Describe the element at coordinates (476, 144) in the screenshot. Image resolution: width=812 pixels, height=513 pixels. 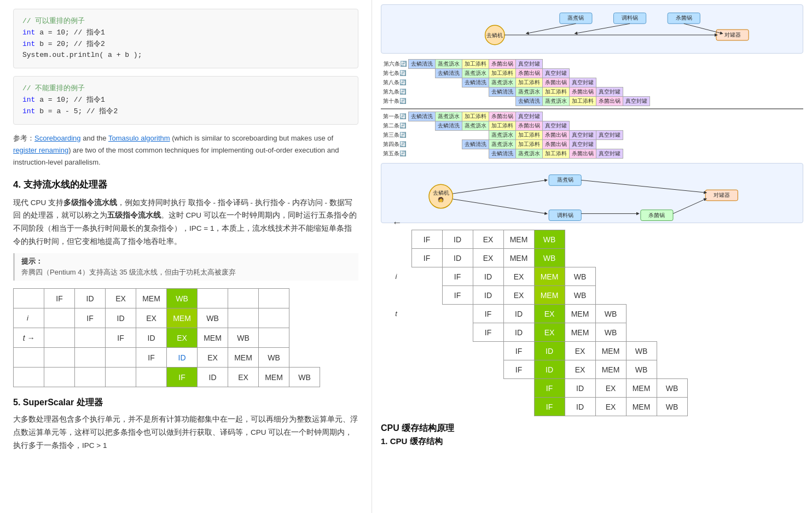
I see `fc2-4-1: 去鳞清洗` at that location.